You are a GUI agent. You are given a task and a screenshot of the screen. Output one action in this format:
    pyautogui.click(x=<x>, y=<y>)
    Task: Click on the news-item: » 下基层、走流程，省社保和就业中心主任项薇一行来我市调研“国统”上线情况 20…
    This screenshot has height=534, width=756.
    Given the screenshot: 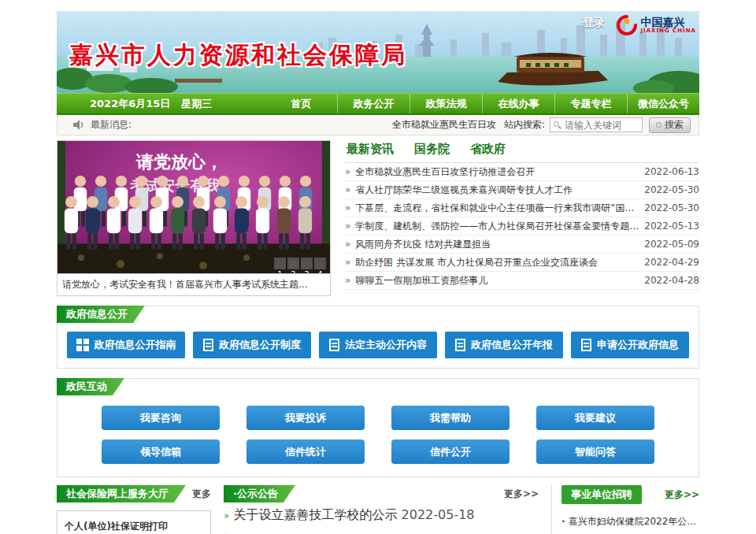 What is the action you would take?
    pyautogui.click(x=522, y=208)
    